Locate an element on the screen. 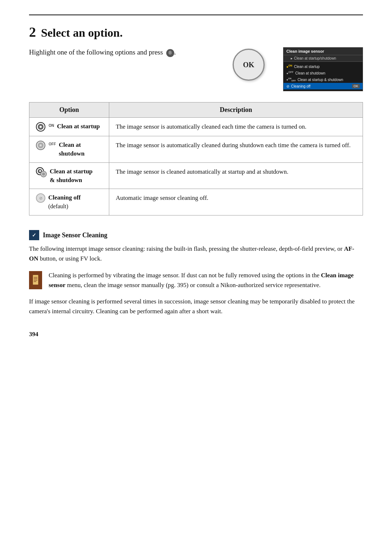 This screenshot has height=540, width=392. cam-both-icon: ●ONOFF is located at coordinates (291, 80).